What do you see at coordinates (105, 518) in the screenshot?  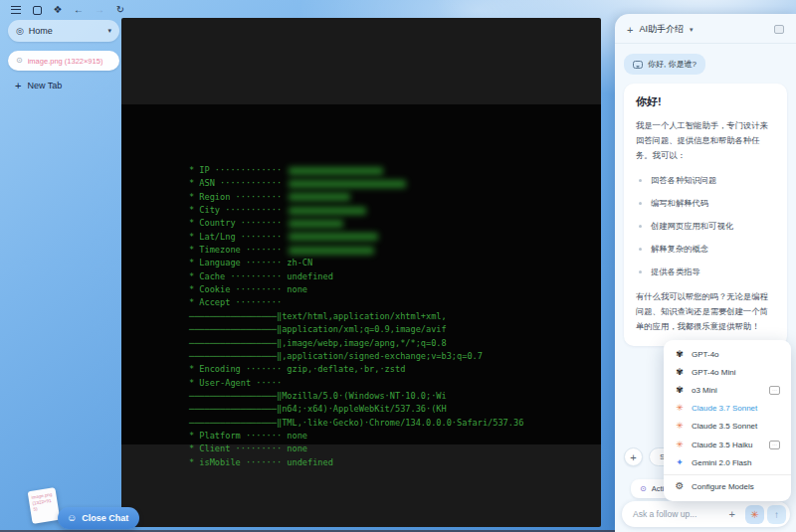 I see `close-chat-label: Close Chat` at bounding box center [105, 518].